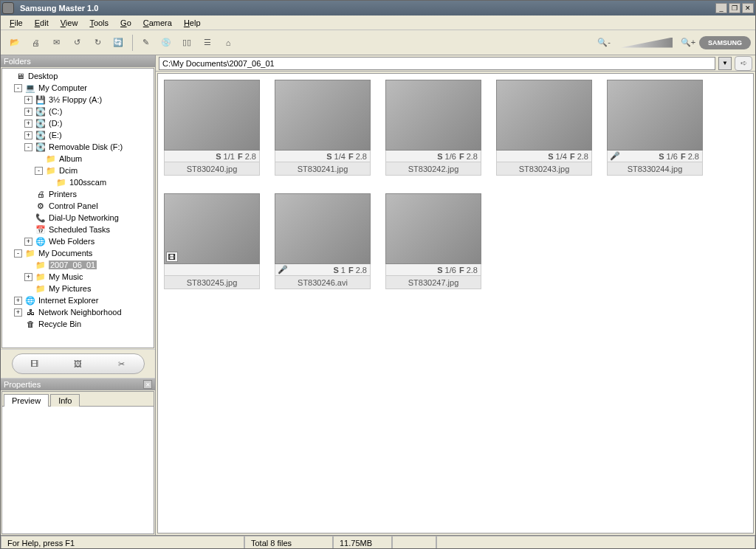 The image size is (756, 549). Describe the element at coordinates (122, 364) in the screenshot. I see `cut-mode-icon: ✂` at that location.